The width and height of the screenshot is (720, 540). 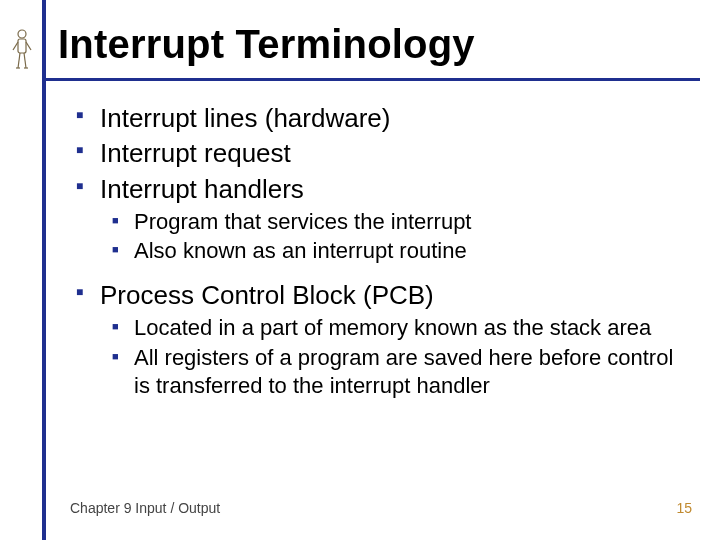 I want to click on slide-title: Interrupt Terminology, so click(x=266, y=44).